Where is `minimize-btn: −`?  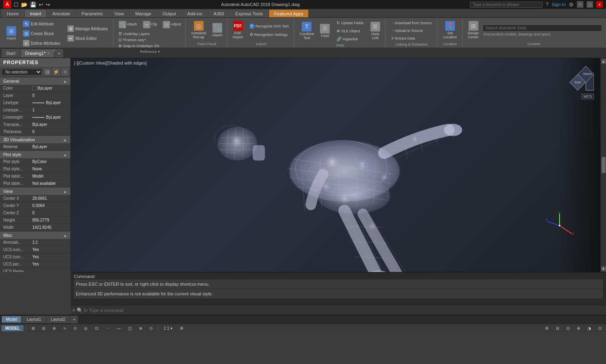 minimize-btn: − is located at coordinates (580, 4).